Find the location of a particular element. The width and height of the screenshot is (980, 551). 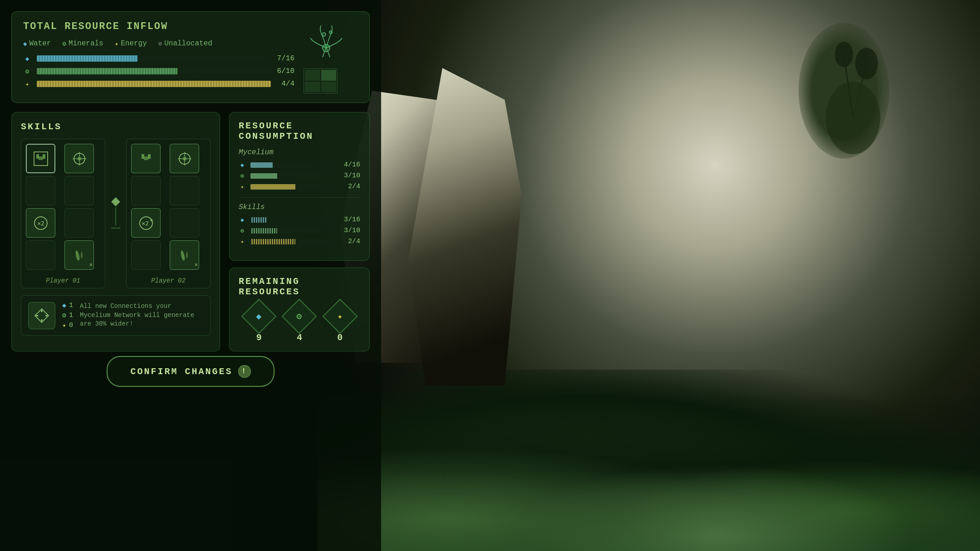

x2-skill-icon: ×2 is located at coordinates (41, 223).